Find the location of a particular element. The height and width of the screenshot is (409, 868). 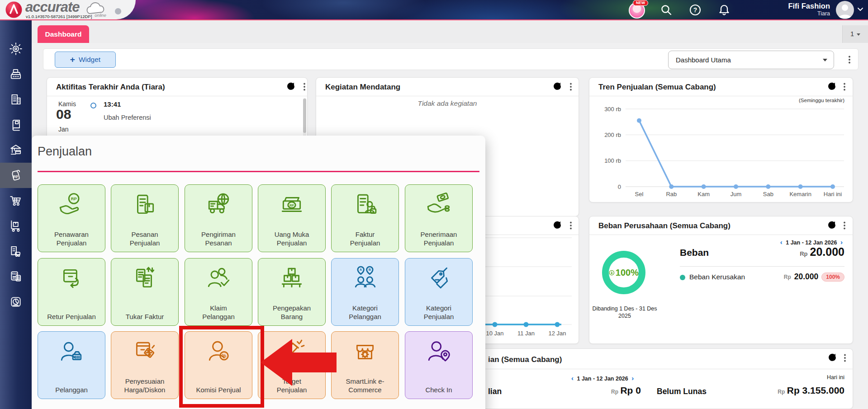

sidebar-item-pos is located at coordinates (16, 74).